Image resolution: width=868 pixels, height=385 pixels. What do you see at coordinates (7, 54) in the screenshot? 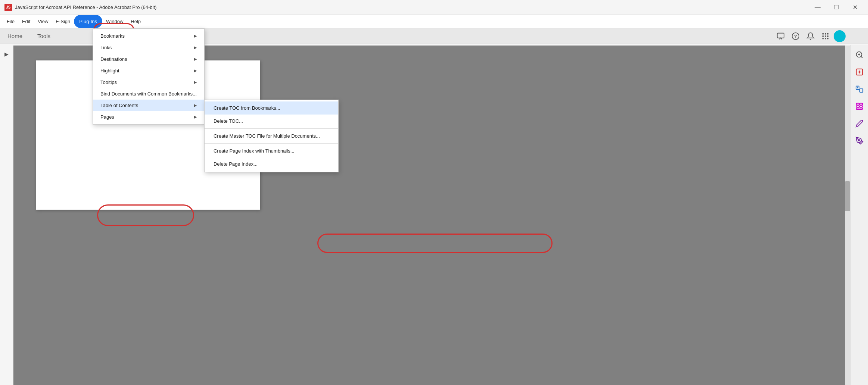
I see `panel-toggle-button: ▶` at bounding box center [7, 54].